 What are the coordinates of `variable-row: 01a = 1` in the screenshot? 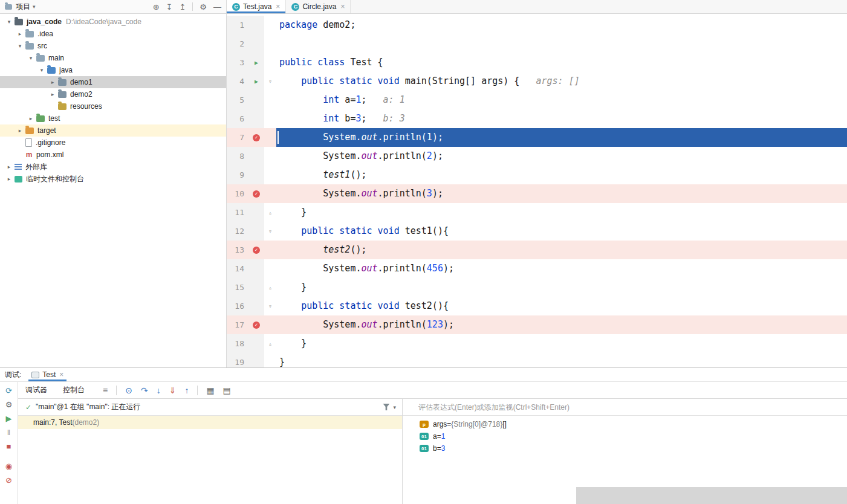 It's located at (625, 436).